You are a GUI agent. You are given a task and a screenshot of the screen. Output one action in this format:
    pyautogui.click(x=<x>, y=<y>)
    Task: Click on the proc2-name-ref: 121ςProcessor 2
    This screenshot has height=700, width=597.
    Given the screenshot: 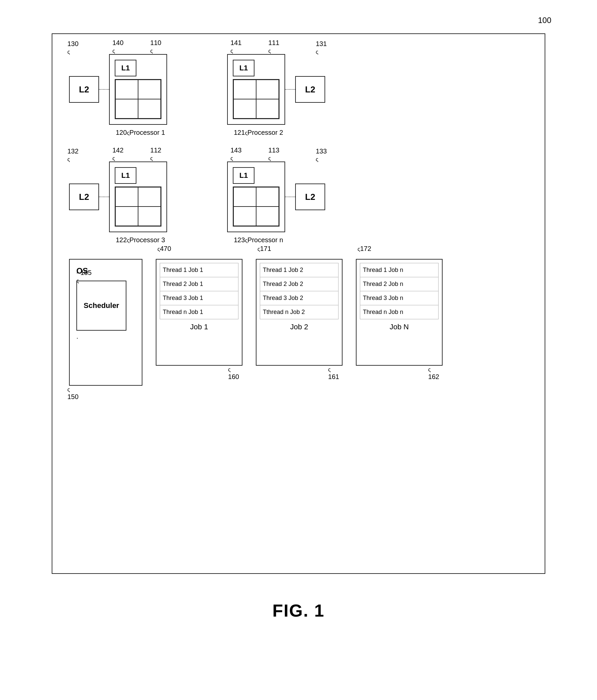 What is the action you would take?
    pyautogui.click(x=259, y=132)
    